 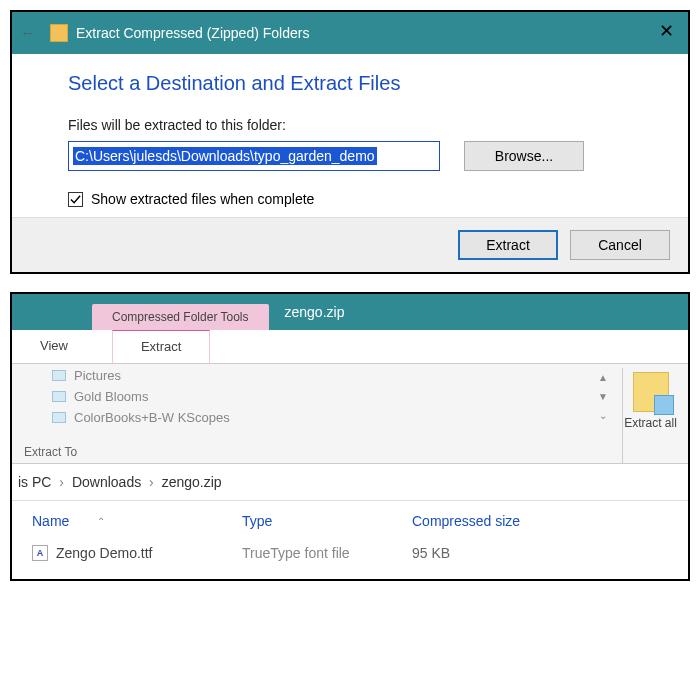 I want to click on checkbox-label: Show extracted files when complete, so click(x=202, y=199).